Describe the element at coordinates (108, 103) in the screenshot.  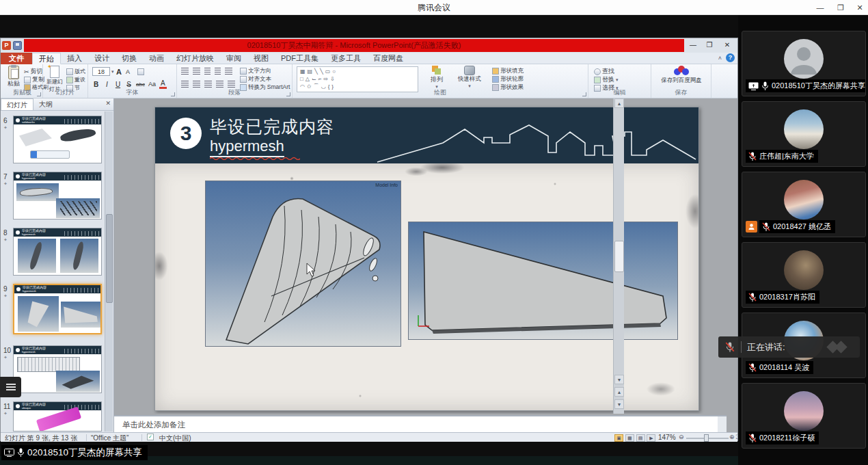
I see `panel-close-icon: ✕` at that location.